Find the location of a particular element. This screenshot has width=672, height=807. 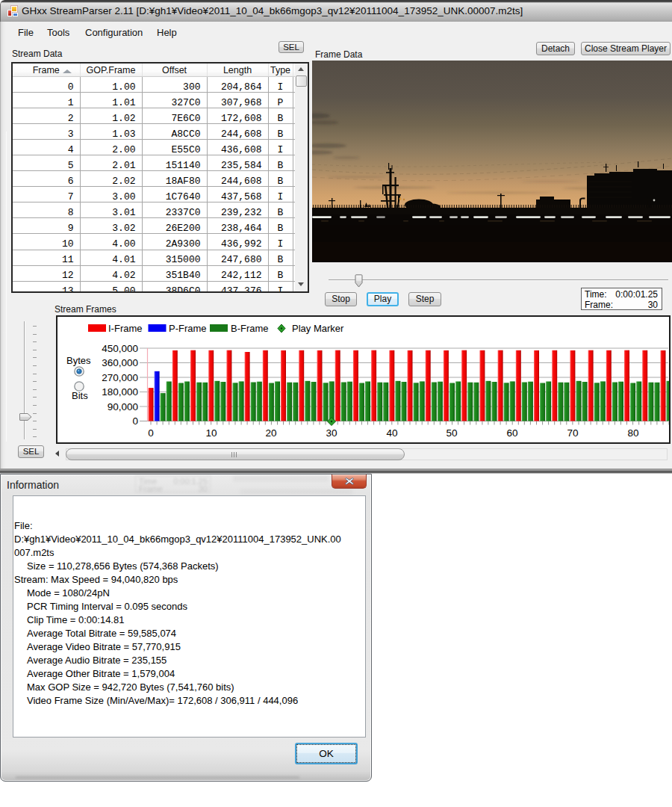

svg-text: 450,000 is located at coordinates (119, 348).